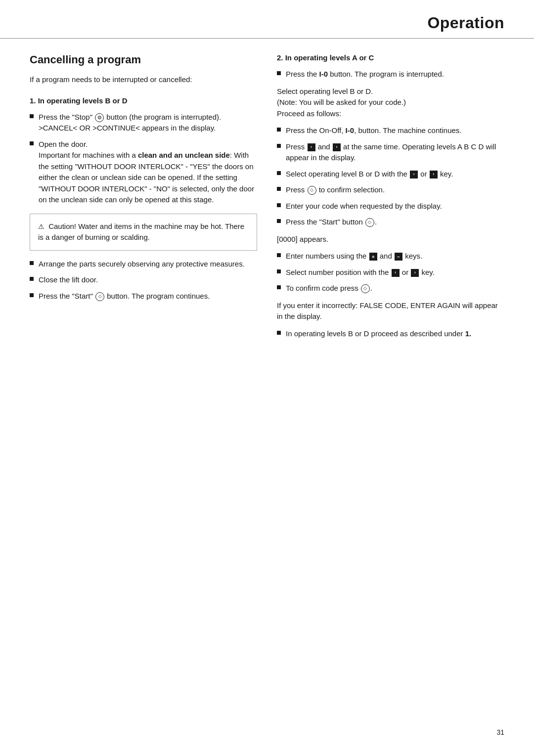 The image size is (534, 756). I want to click on confirm-icon: ◇, so click(312, 190).